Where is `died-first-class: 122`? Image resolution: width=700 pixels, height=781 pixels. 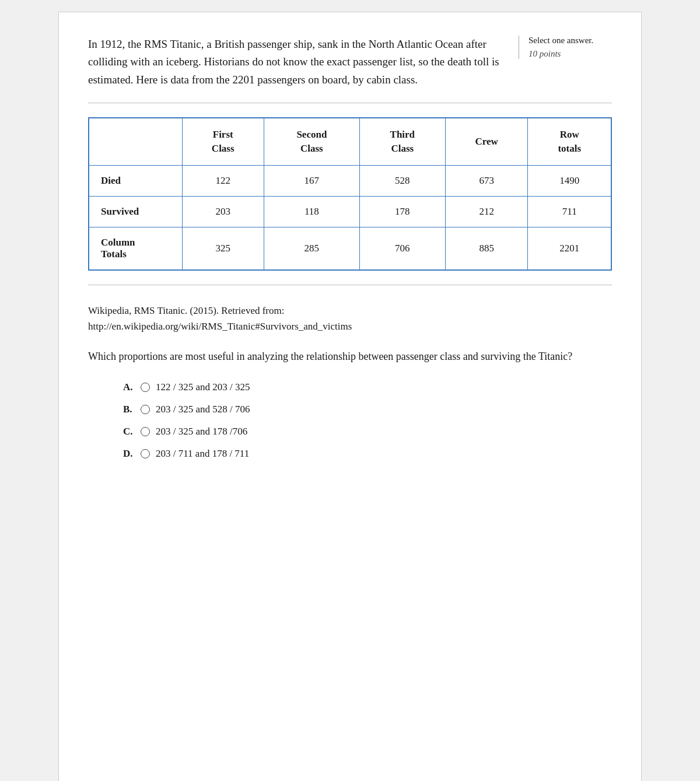 died-first-class: 122 is located at coordinates (223, 181).